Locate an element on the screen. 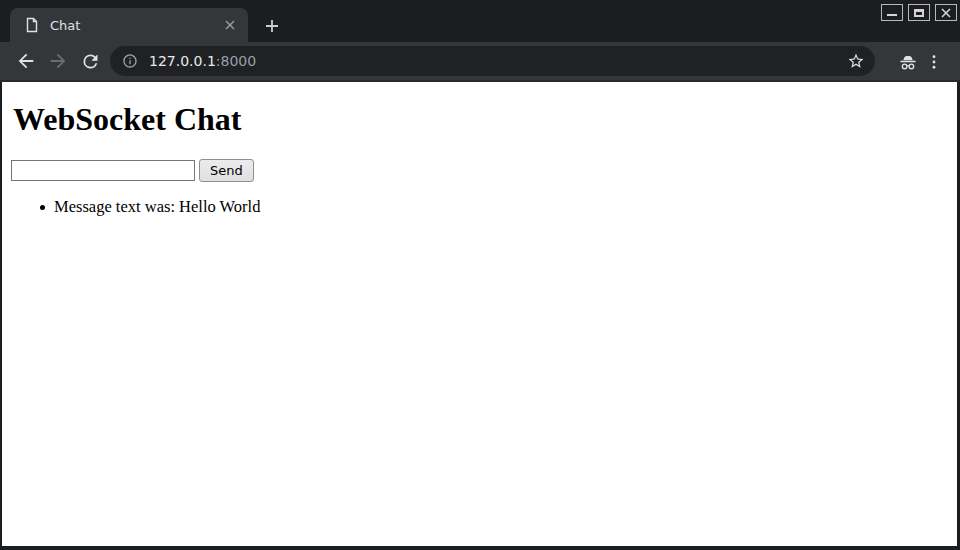 Image resolution: width=960 pixels, height=550 pixels. page-title: WebSocket Chat is located at coordinates (127, 120).